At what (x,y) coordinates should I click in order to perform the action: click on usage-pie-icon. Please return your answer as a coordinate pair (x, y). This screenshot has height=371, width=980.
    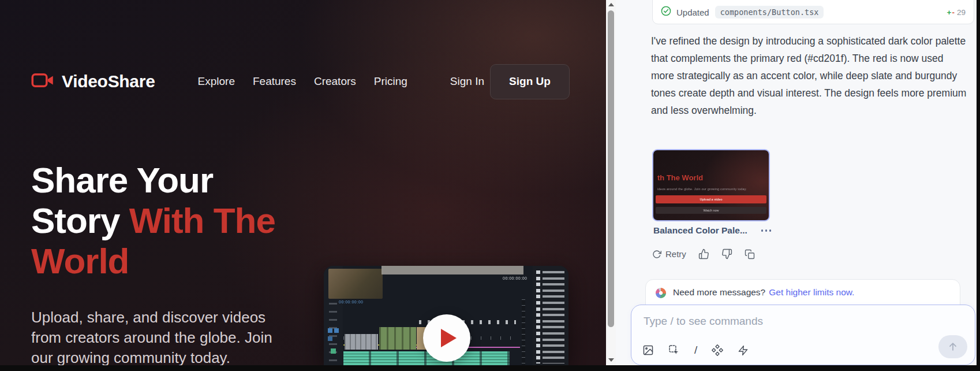
    Looking at the image, I should click on (661, 293).